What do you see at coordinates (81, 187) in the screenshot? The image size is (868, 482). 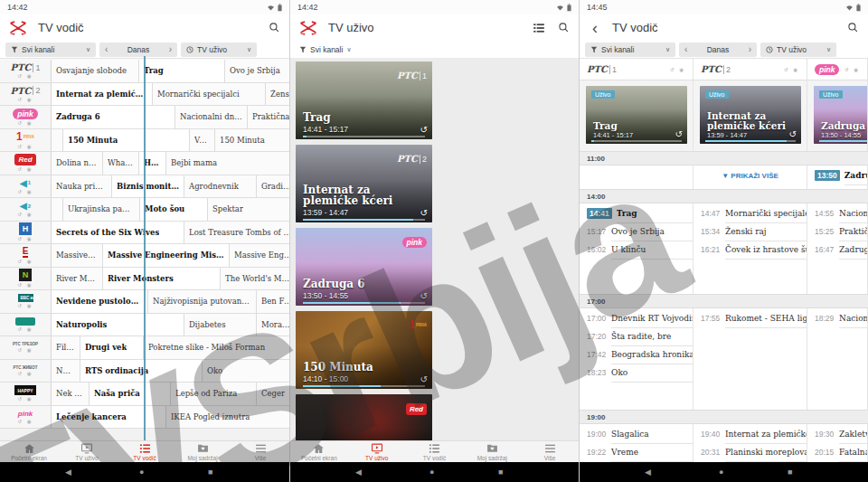 I see `program-cell: Nauka privredi` at bounding box center [81, 187].